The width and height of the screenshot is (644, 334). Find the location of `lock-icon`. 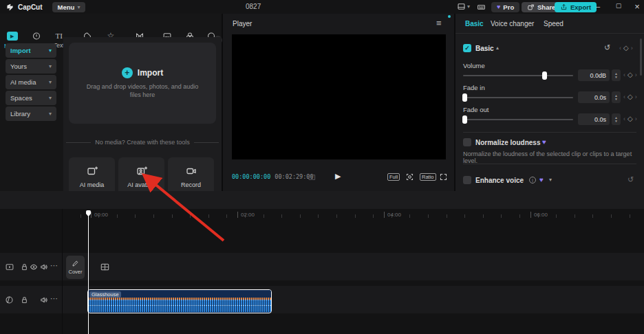

lock-icon is located at coordinates (25, 267).